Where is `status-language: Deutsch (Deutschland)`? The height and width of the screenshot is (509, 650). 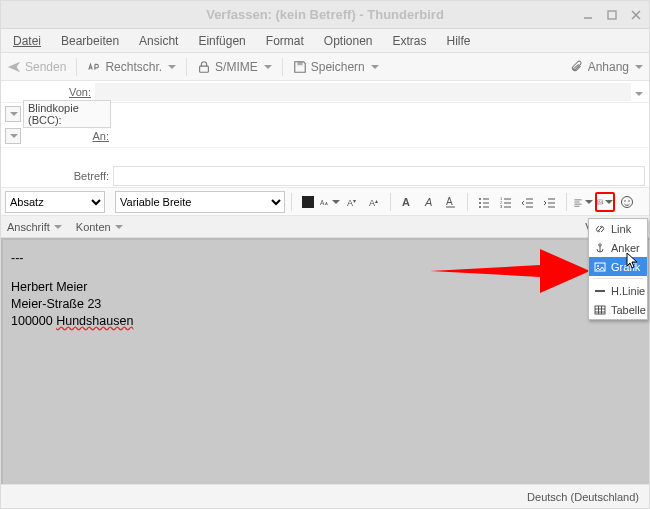 status-language: Deutsch (Deutschland) is located at coordinates (583, 497).